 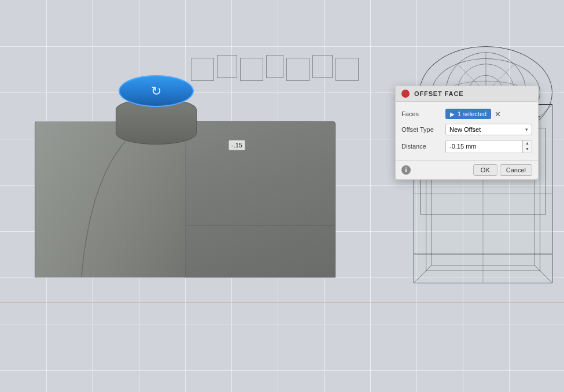 What do you see at coordinates (467, 131) in the screenshot?
I see `panel-body: Faces ▶ 1 selected ✕ Offset Type New Off…` at bounding box center [467, 131].